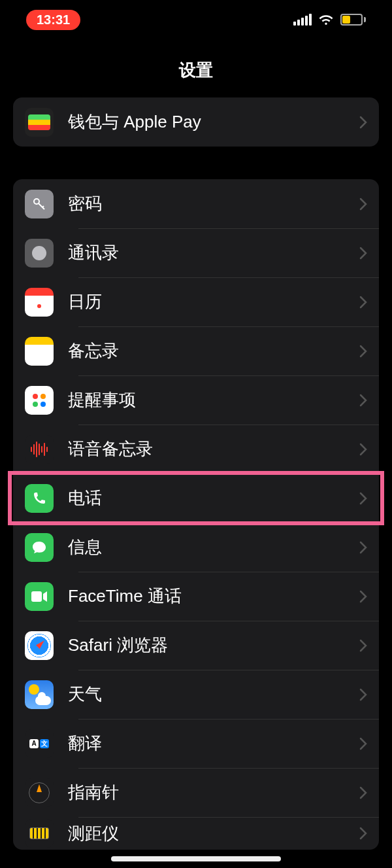  I want to click on row-label: FaceTime 通话, so click(214, 597).